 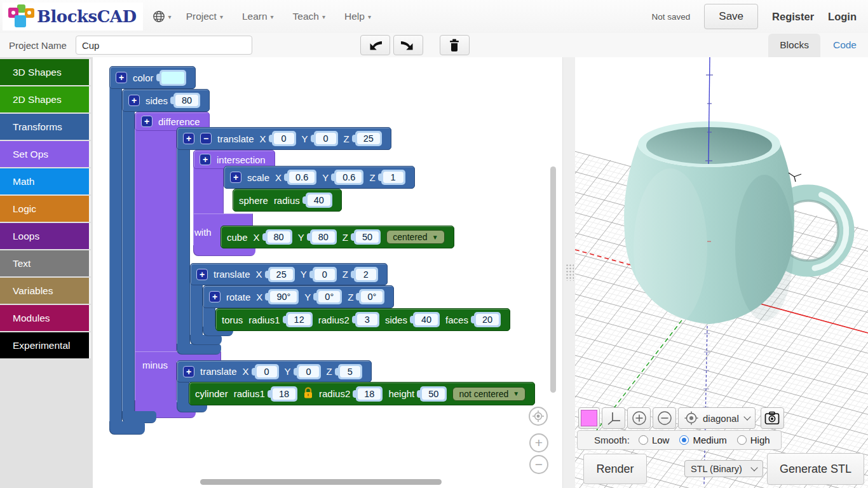 I want to click on generate-stl-button: Generate STL, so click(x=816, y=469).